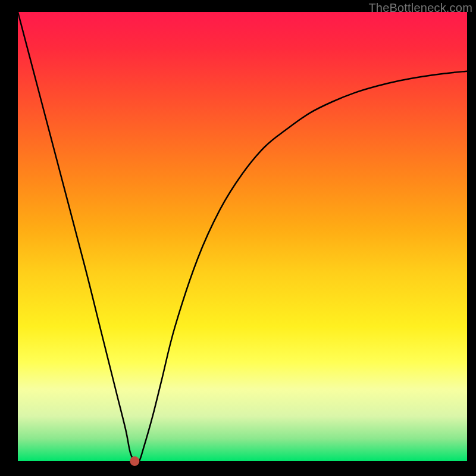  What do you see at coordinates (134, 461) in the screenshot?
I see `optimal-point-marker` at bounding box center [134, 461].